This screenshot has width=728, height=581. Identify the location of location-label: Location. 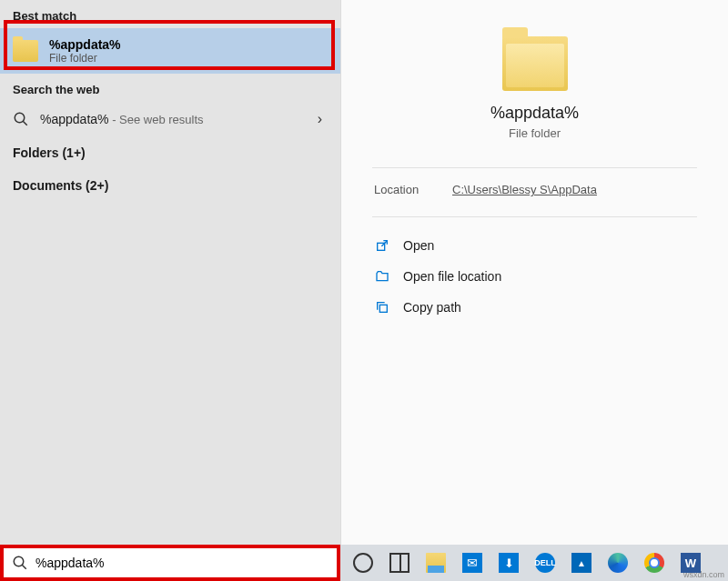
(413, 189).